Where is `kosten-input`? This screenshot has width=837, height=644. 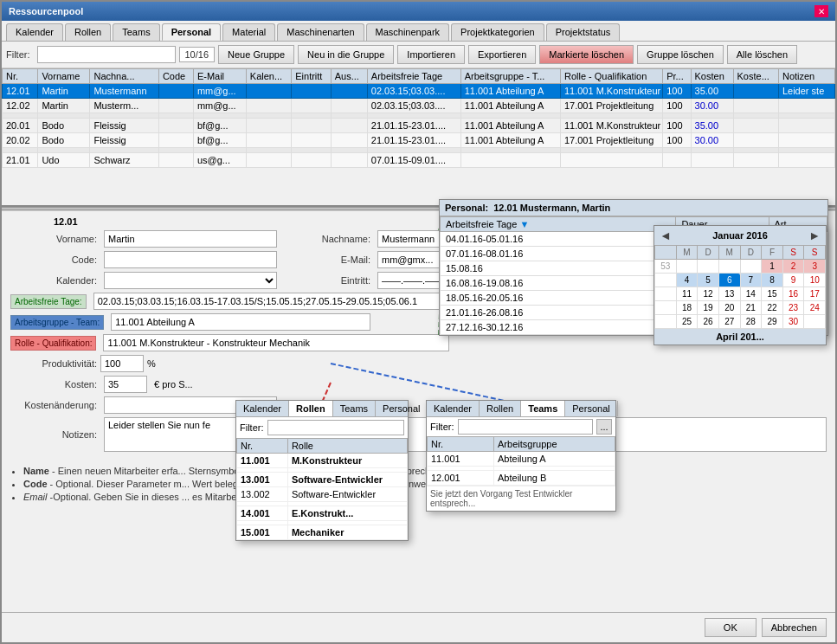 kosten-input is located at coordinates (126, 384).